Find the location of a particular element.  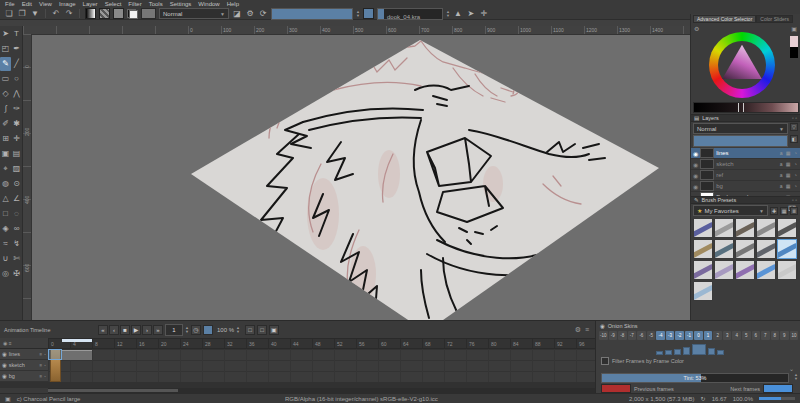

brush-header-icon: ▦ is located at coordinates (784, 211).